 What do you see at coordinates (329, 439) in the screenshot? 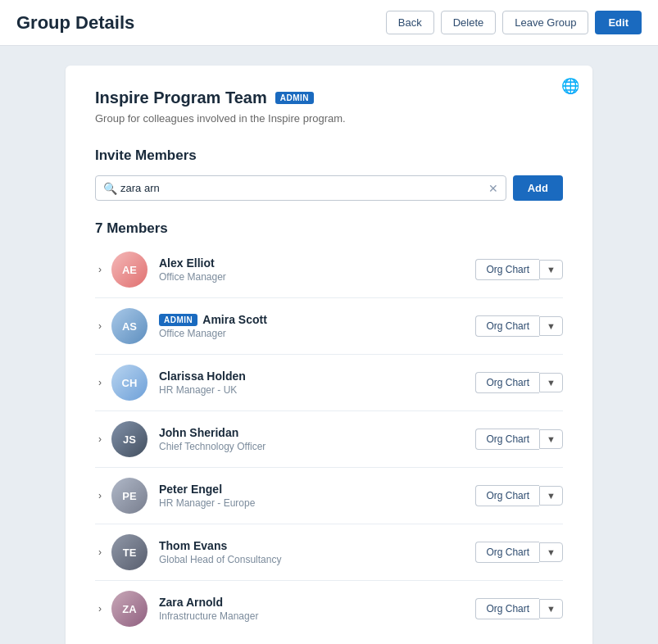
I see `member-row: › JS John Sheridan Chief Technology Offi…` at bounding box center [329, 439].